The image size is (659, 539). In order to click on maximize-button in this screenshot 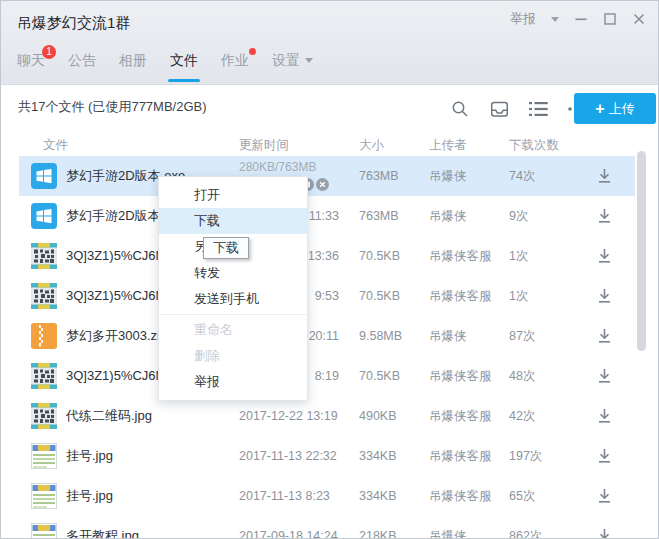, I will do `click(610, 19)`.